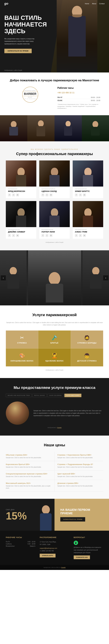  I want to click on tab-cuts-fades: CUTS AND FADES, so click(73, 396).